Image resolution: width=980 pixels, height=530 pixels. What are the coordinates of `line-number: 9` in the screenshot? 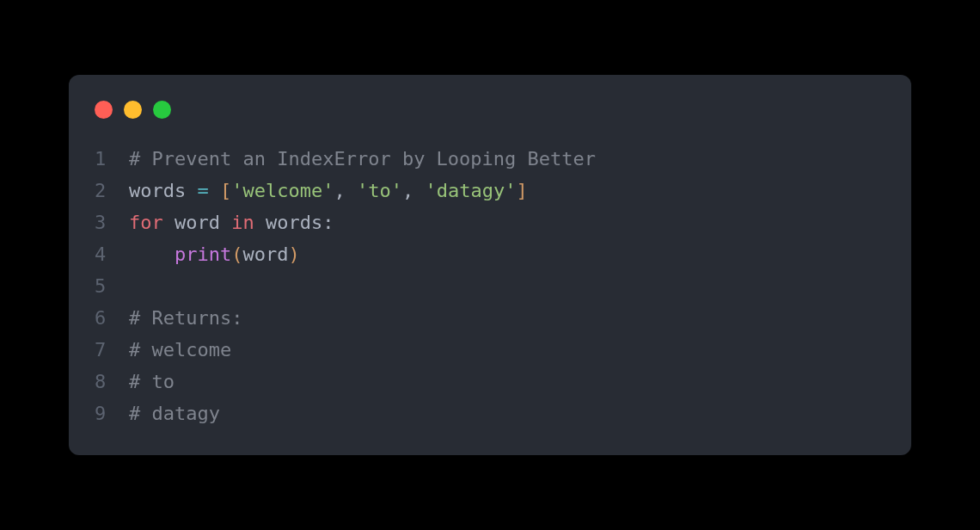 It's located at (112, 413).